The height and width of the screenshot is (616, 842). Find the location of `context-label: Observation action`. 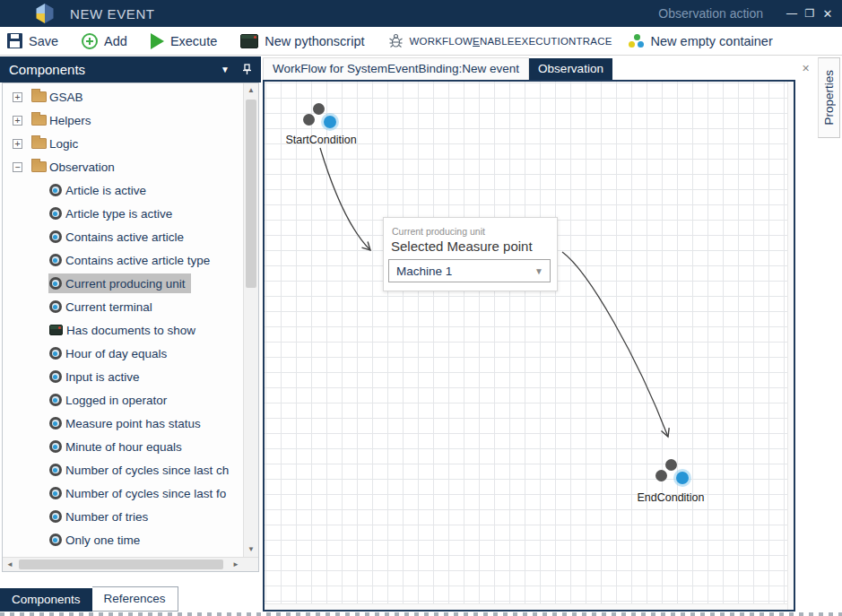

context-label: Observation action is located at coordinates (710, 13).